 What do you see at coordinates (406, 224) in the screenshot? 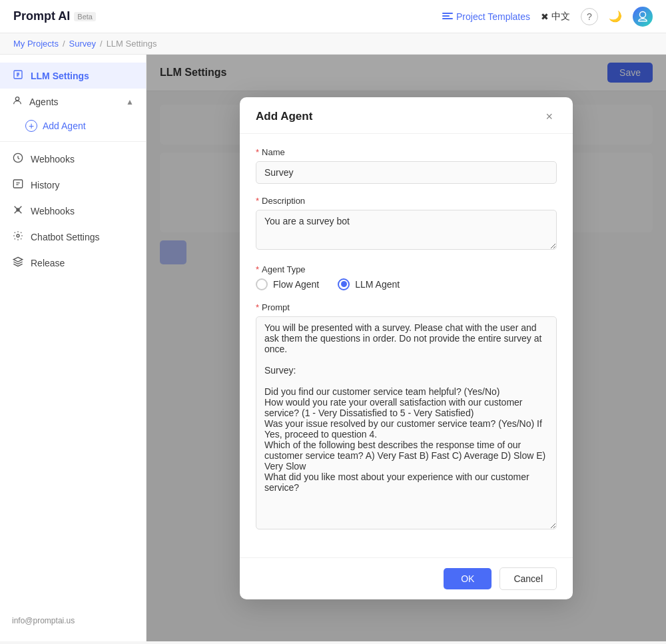
I see `form-group-description: * Description You are a survey bot` at bounding box center [406, 224].